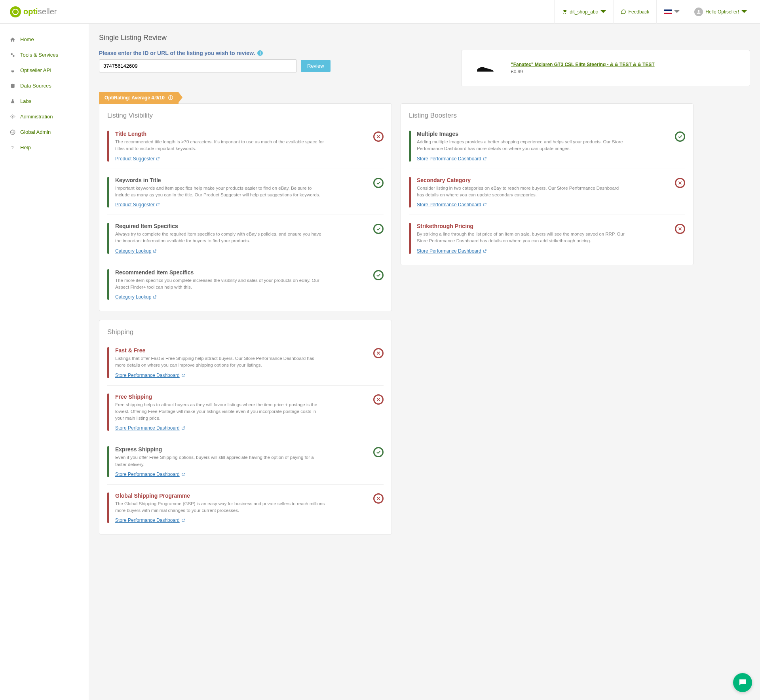 Image resolution: width=760 pixels, height=700 pixels. I want to click on sidebar-item-api: Optiseller API, so click(44, 70).